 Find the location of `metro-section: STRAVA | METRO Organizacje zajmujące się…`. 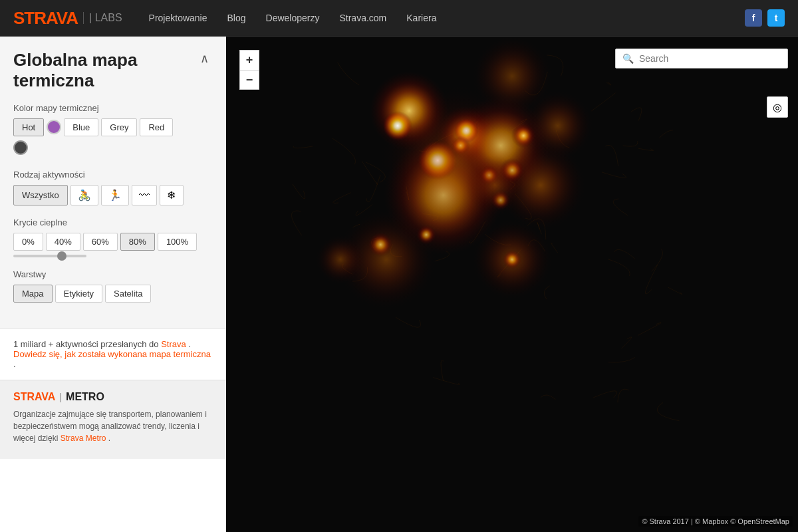

metro-section: STRAVA | METRO Organizacje zajmujące się… is located at coordinates (113, 420).